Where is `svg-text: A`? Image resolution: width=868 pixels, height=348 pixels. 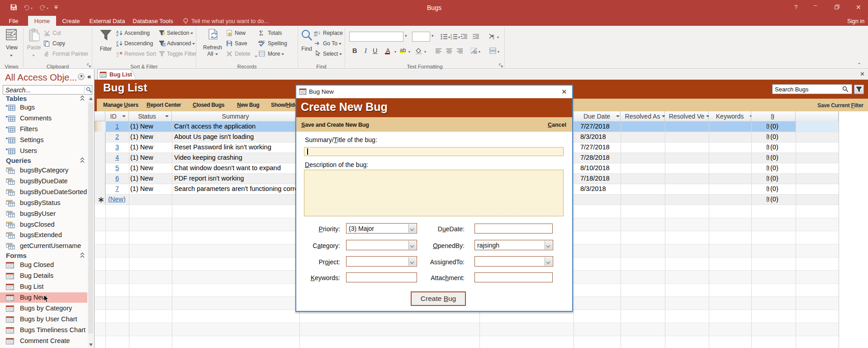
svg-text: A is located at coordinates (118, 45).